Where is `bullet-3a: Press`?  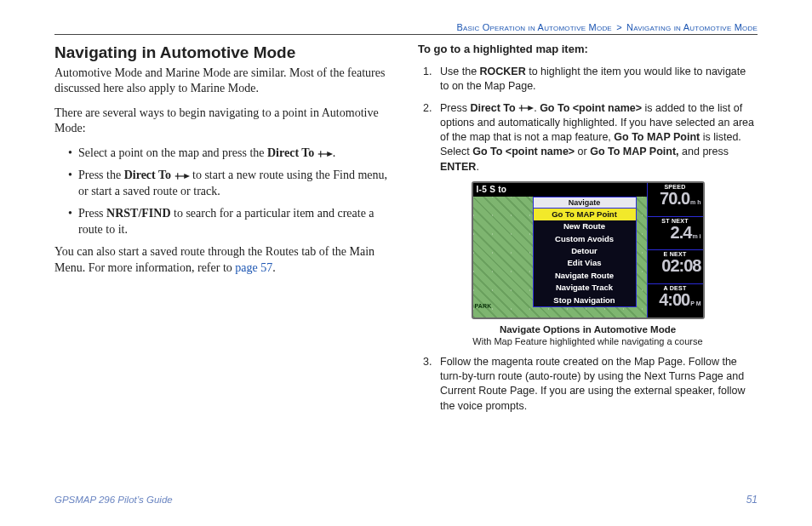 bullet-3a: Press is located at coordinates (92, 213).